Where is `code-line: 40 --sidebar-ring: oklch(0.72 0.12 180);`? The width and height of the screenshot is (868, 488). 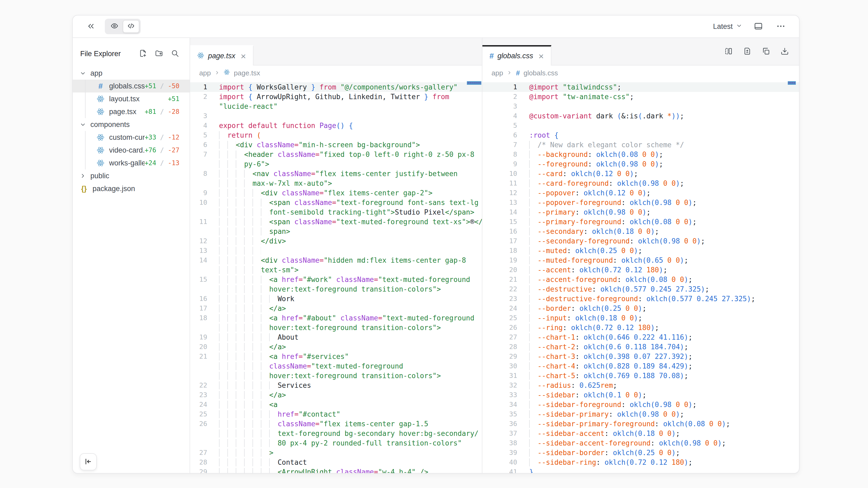
code-line: 40 --sidebar-ring: oklch(0.72 0.12 180); is located at coordinates (641, 462).